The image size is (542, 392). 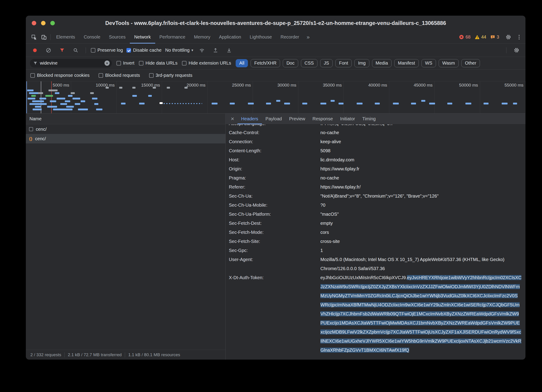 I want to click on kebab-menu-icon, so click(x=519, y=37).